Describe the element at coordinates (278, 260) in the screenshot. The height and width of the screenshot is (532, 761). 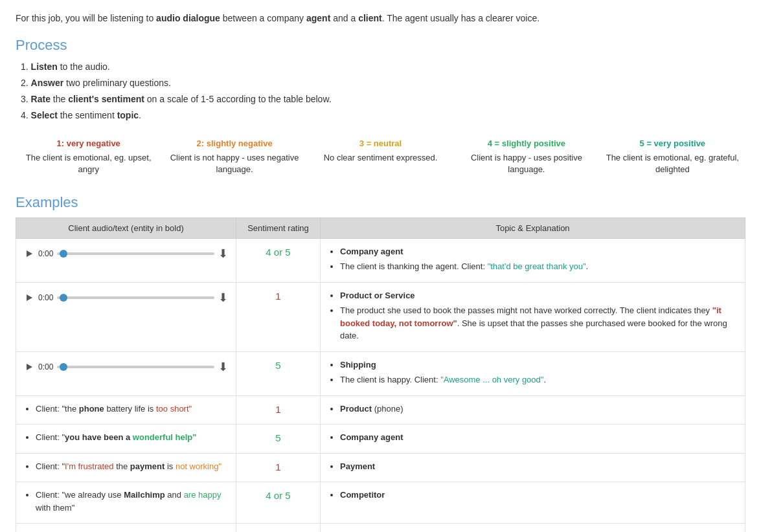
I see `sentiment-cell-1: 4 or 5` at that location.